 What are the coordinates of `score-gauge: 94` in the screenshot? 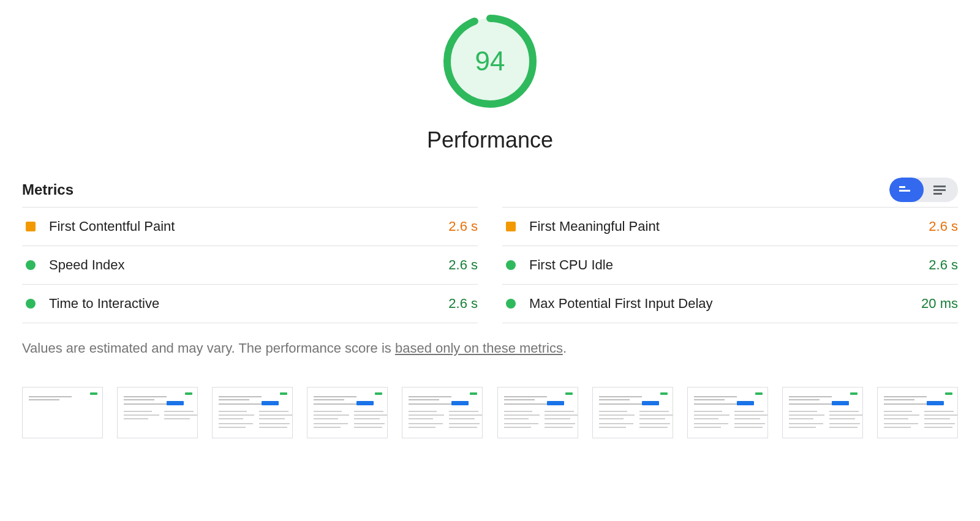 It's located at (490, 61).